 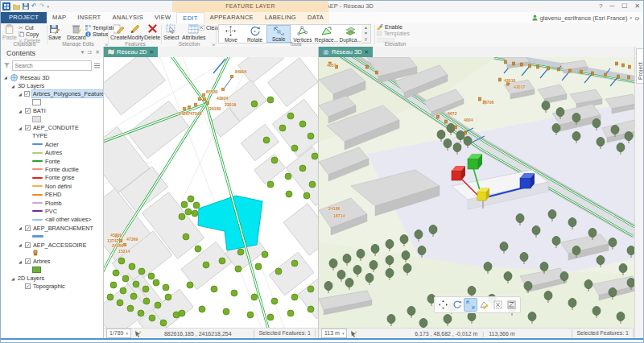 I want to click on redo-icon: ↷, so click(x=42, y=6).